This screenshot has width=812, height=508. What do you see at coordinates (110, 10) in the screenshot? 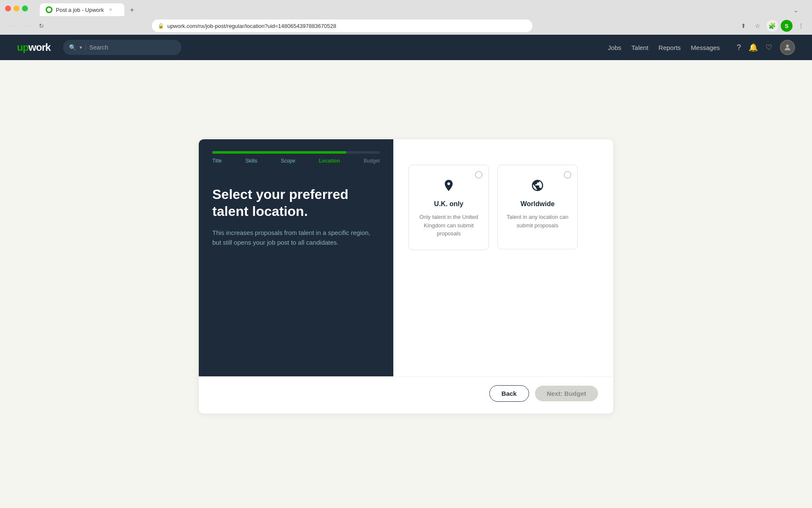
I see `tab-close-button: ×` at bounding box center [110, 10].